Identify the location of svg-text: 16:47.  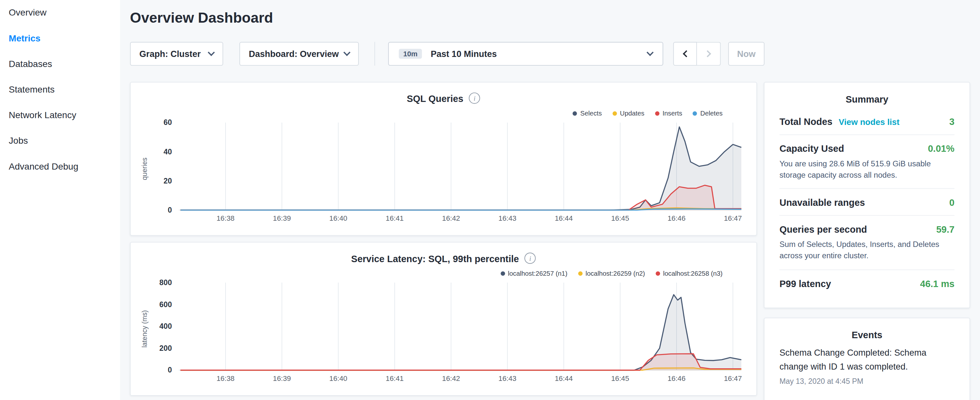
(733, 218).